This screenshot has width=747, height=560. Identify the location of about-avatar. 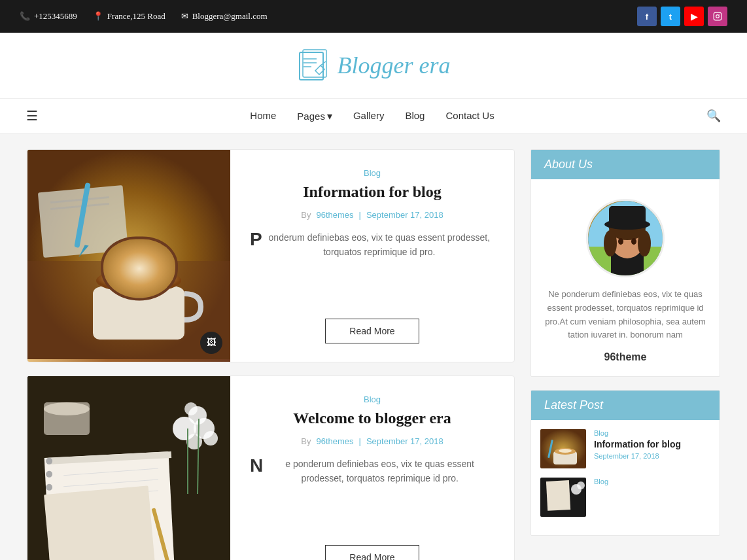
(625, 238).